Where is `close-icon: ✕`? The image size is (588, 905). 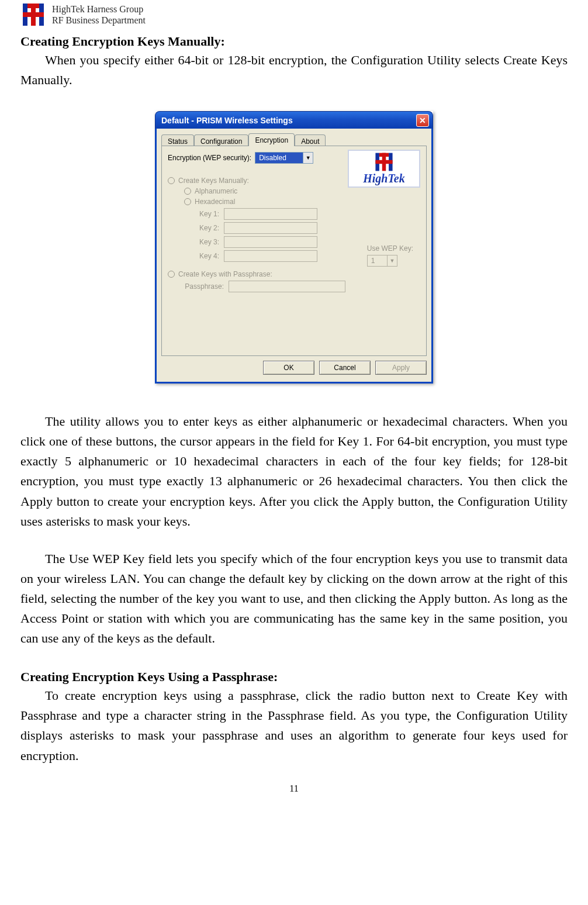
close-icon: ✕ is located at coordinates (423, 120).